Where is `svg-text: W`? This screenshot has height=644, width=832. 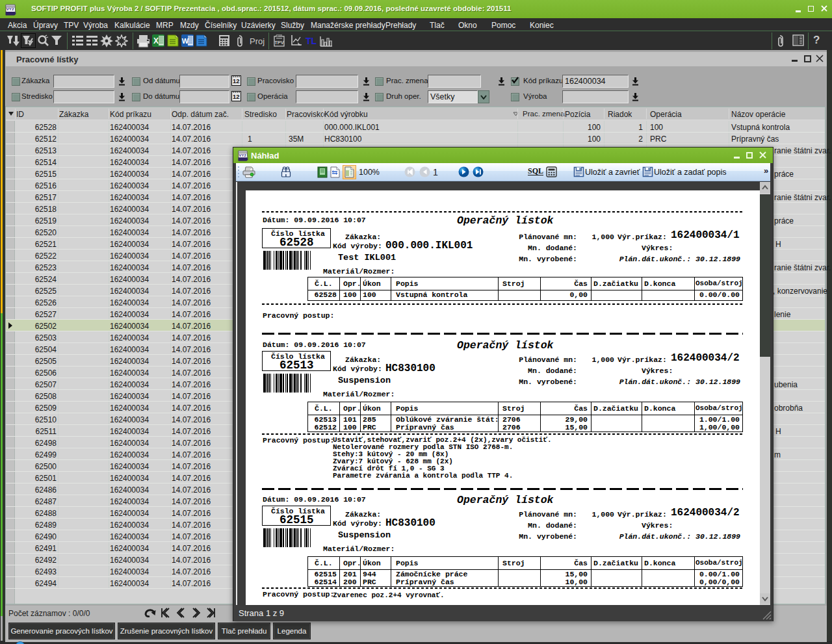
svg-text: W is located at coordinates (186, 41).